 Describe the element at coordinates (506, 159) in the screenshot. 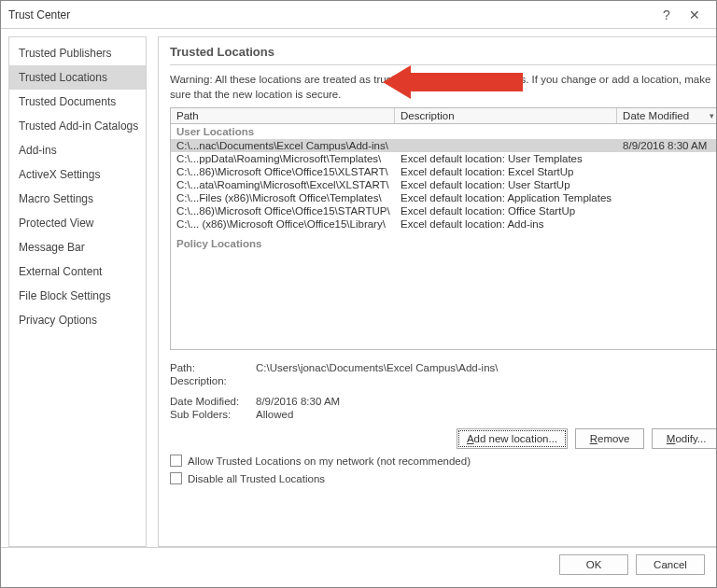

I see `cell-description: Excel default location: User Templates` at that location.